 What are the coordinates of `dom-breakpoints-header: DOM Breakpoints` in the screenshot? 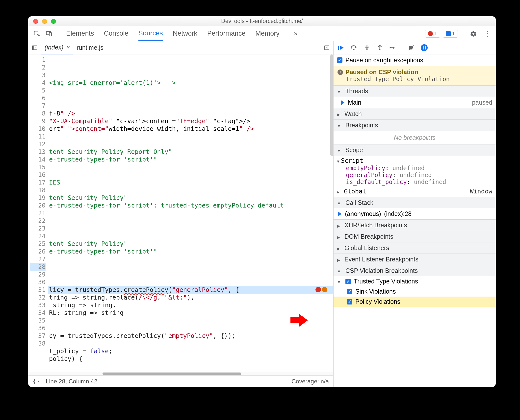 It's located at (415, 236).